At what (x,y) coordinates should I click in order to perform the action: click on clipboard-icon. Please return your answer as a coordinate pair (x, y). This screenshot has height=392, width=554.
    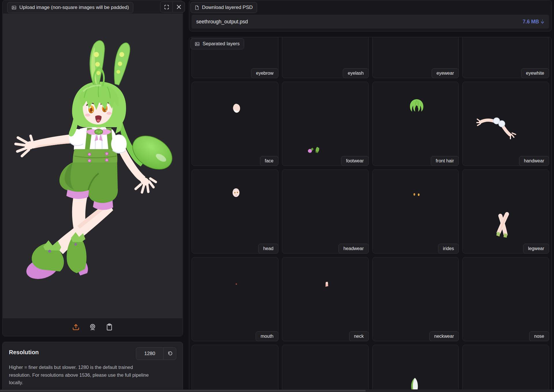
    Looking at the image, I should click on (109, 327).